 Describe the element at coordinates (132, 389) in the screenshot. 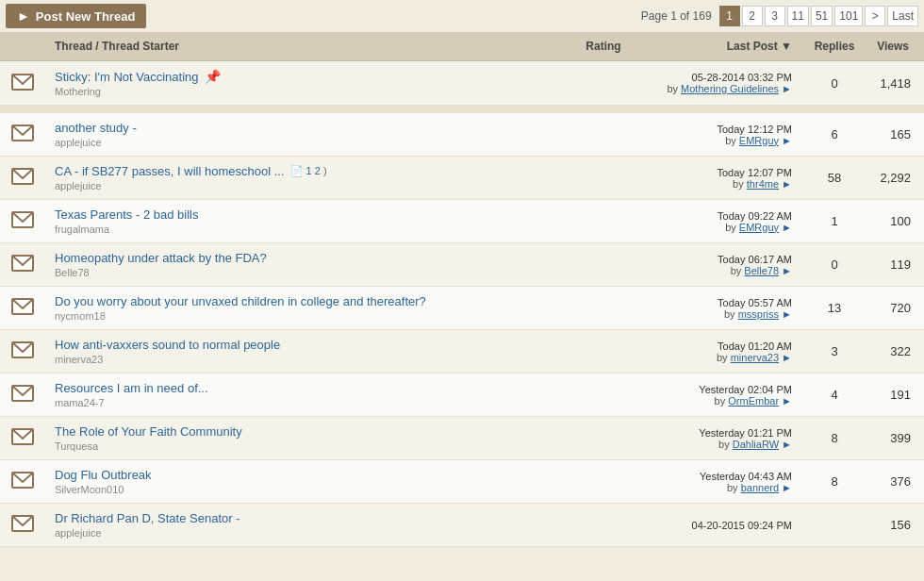

I see `thread-title-link: Resources I am in need of...` at that location.